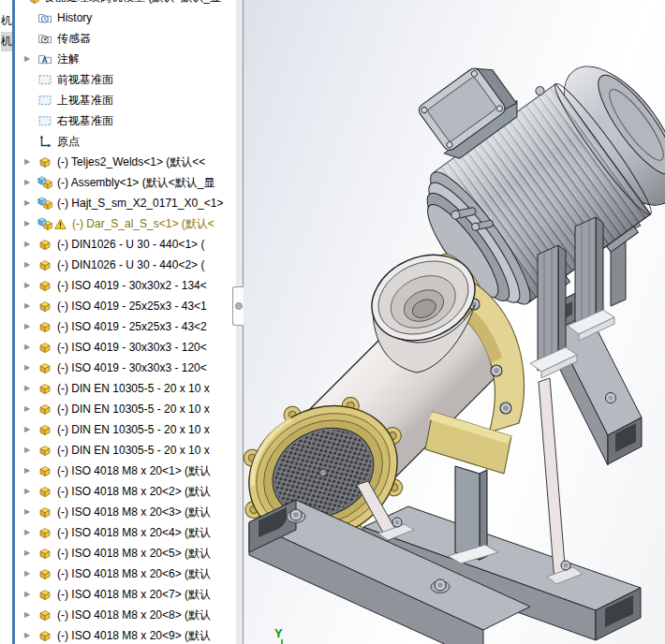 The height and width of the screenshot is (644, 665). What do you see at coordinates (134, 513) in the screenshot?
I see `tree-row-label: (-) ISO 4018 M8 x 20<3> (默认` at bounding box center [134, 513].